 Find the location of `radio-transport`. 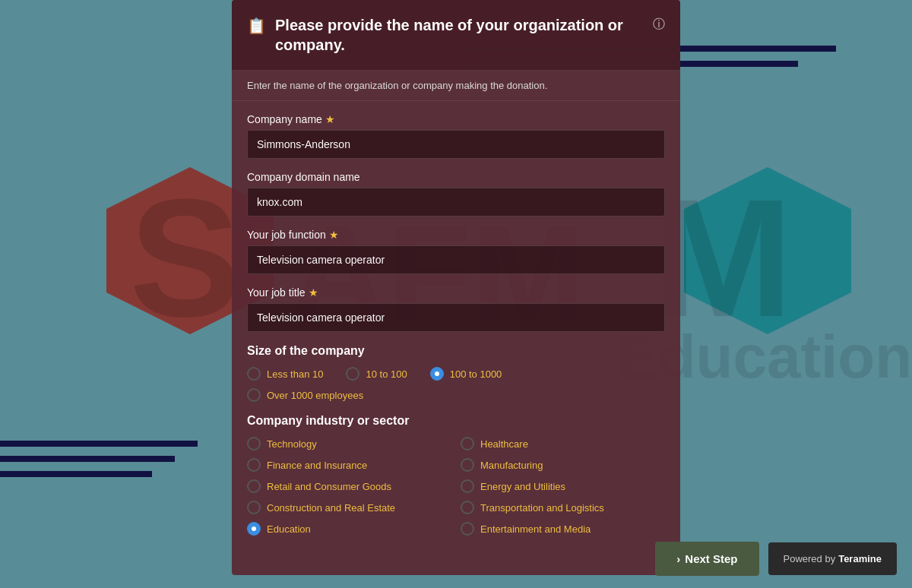

radio-transport is located at coordinates (467, 507).